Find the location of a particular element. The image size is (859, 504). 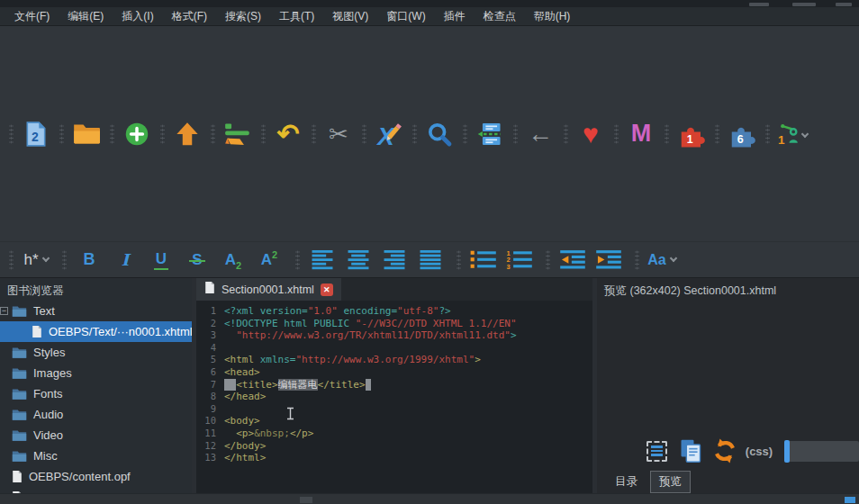

sidebar-item-audio: Audio is located at coordinates (95, 414).